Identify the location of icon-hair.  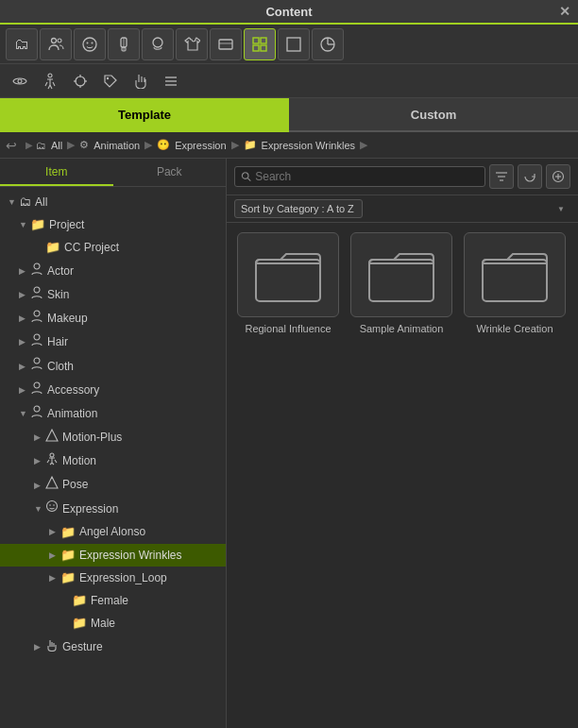
(37, 342).